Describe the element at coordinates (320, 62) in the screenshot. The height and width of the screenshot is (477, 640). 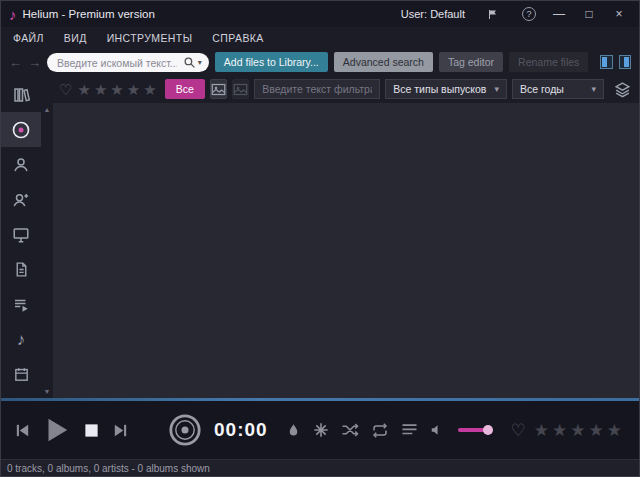
I see `main-toolbar: ← → ▾ Add files to Library... Advanced s…` at that location.